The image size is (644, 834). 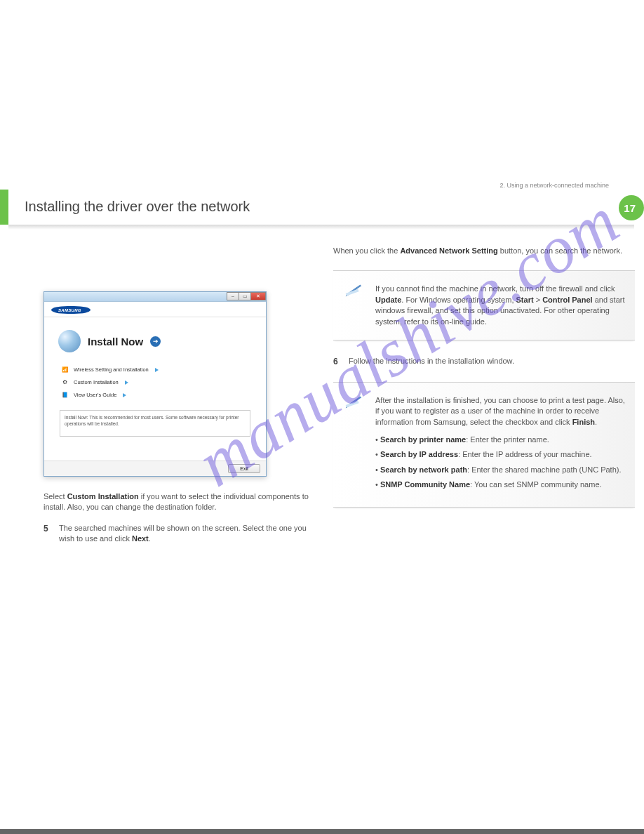 I want to click on header-divider, so click(x=321, y=227).